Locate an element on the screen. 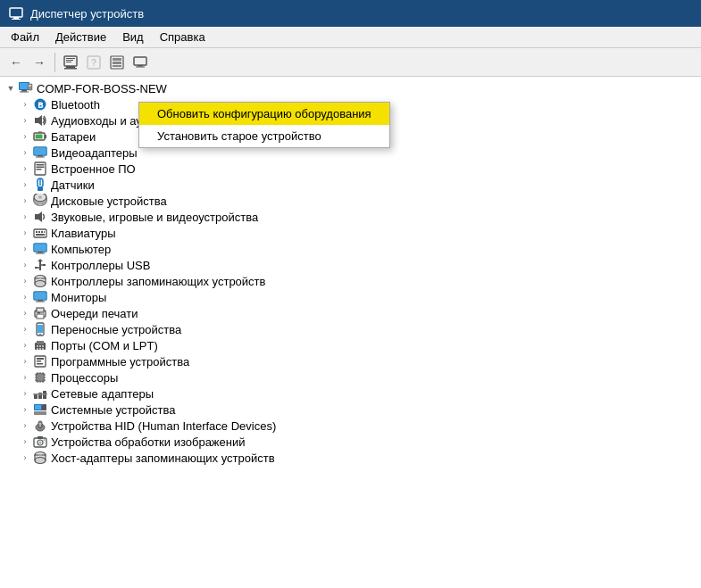 This screenshot has height=588, width=701. tree-item-keyboard: › Клавиатуры is located at coordinates (350, 233).